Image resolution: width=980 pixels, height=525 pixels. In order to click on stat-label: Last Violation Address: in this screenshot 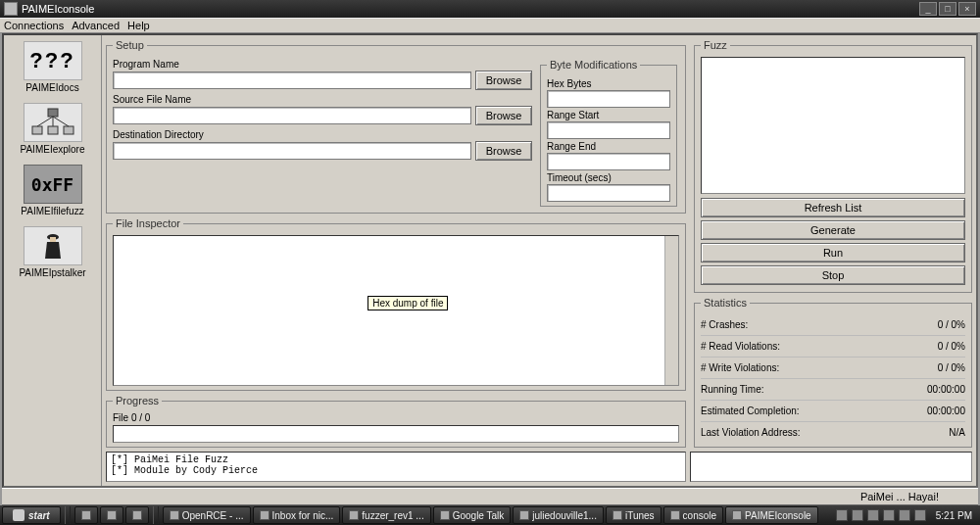, I will do `click(751, 433)`.